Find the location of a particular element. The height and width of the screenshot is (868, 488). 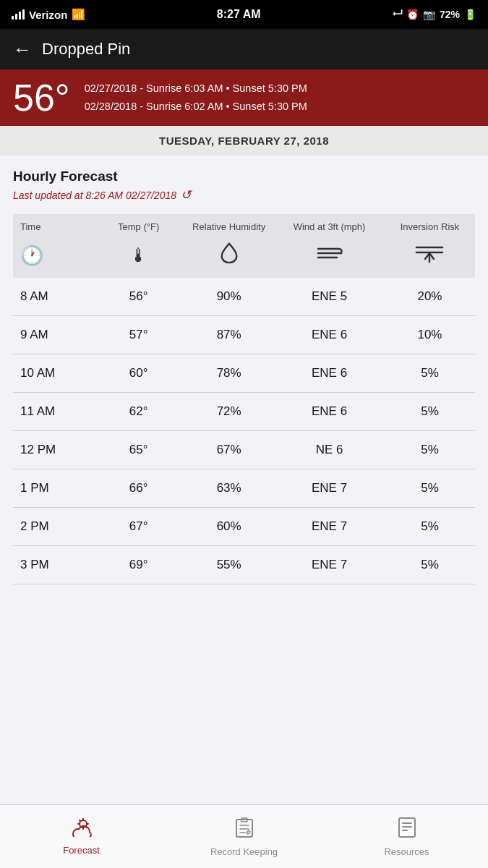

icon-header-row: 🕐 🌡 is located at coordinates (244, 258).